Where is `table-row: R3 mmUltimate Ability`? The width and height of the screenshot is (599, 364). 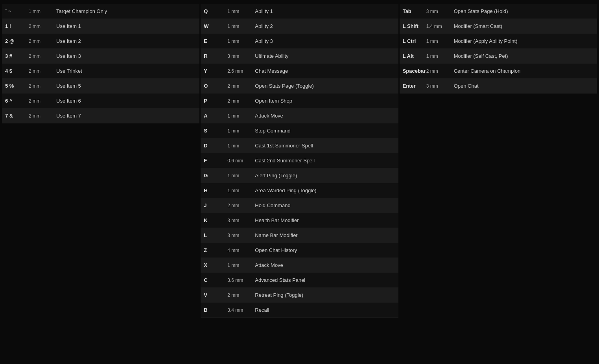
table-row: R3 mmUltimate Ability is located at coordinates (299, 56).